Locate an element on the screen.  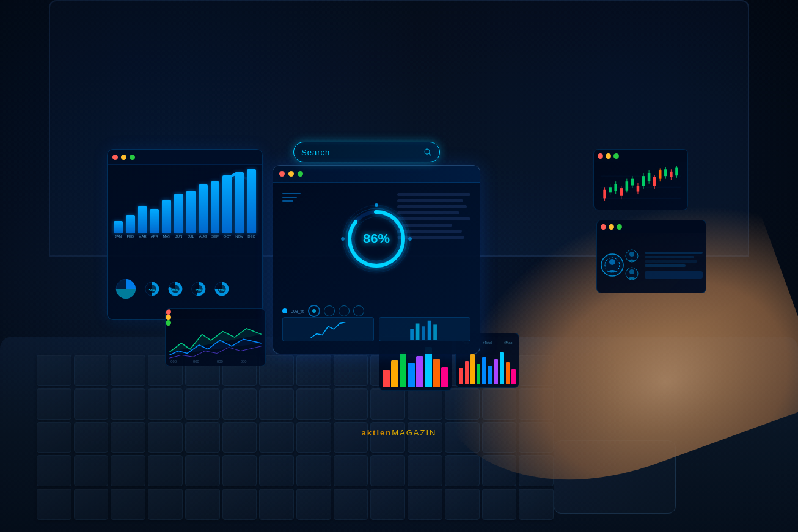
bar-group: MAR is located at coordinates (143, 222).